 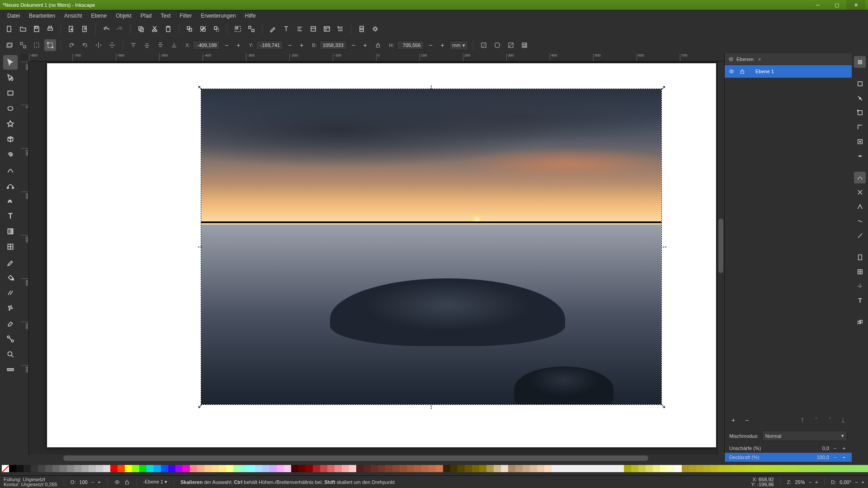 I want to click on h-input: 705,556, so click(x=410, y=45).